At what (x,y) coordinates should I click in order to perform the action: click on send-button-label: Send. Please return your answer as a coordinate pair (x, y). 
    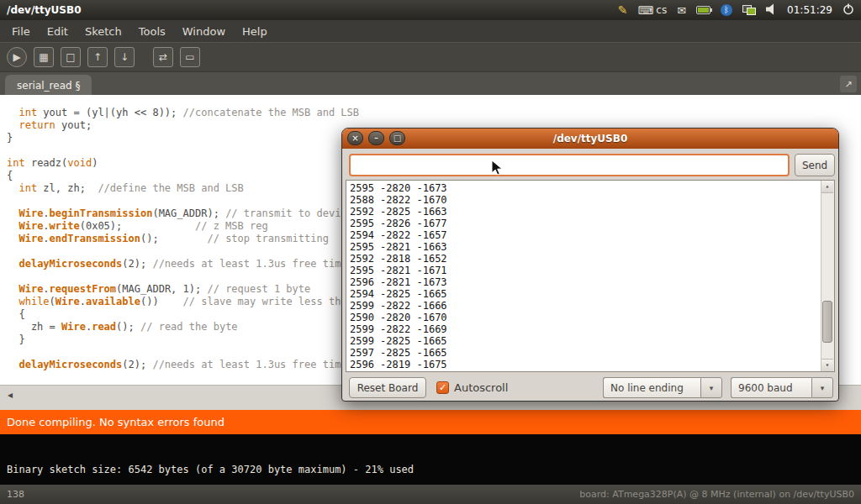
    Looking at the image, I should click on (815, 165).